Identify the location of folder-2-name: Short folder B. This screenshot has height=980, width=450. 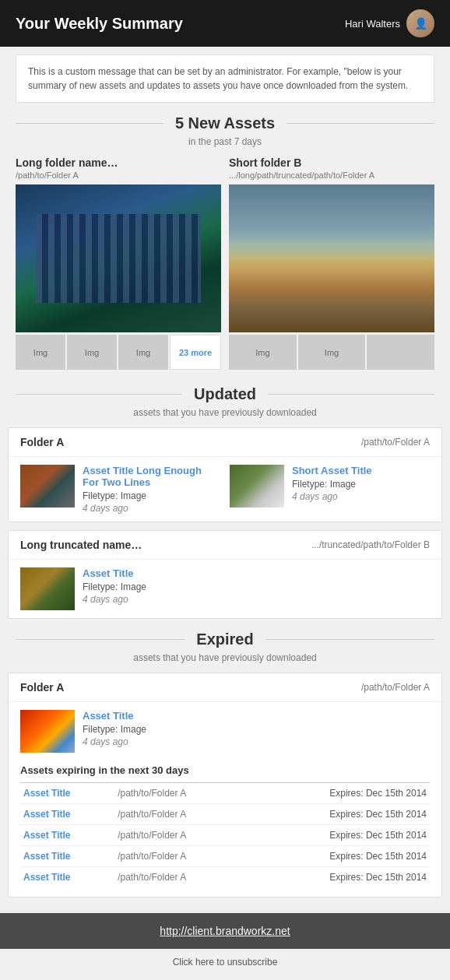
(332, 163).